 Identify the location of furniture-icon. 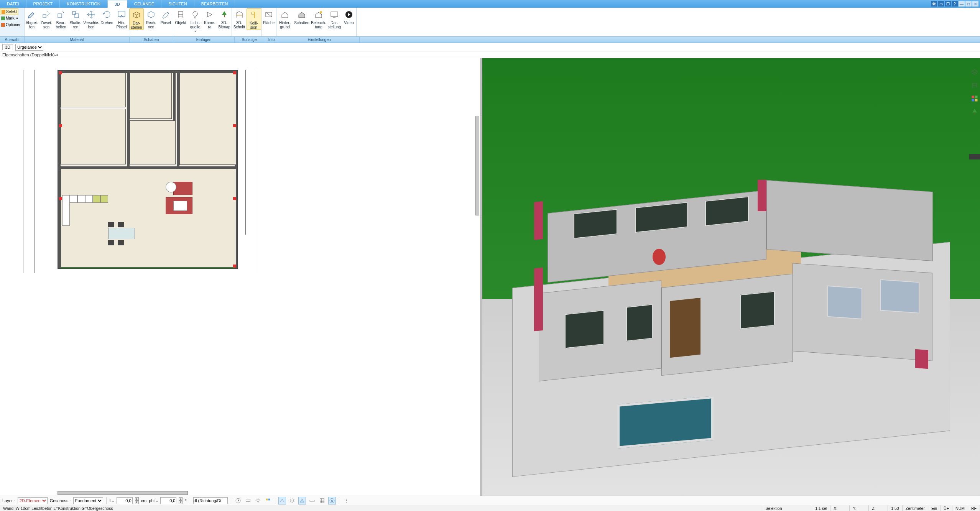
(975, 85).